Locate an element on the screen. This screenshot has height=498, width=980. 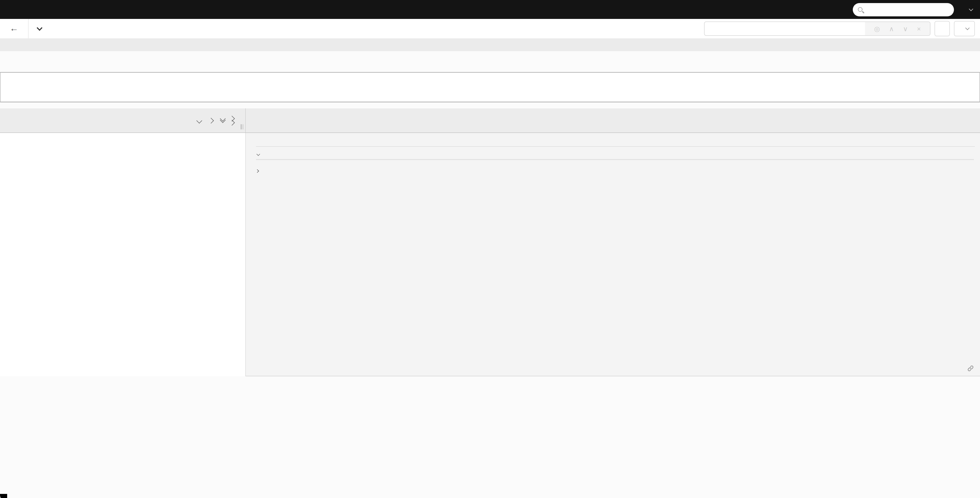
expand-all-icon is located at coordinates (233, 120).